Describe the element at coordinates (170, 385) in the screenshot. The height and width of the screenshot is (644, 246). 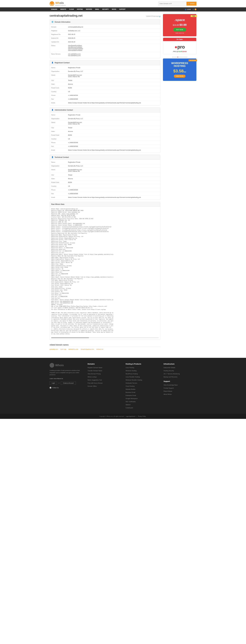
I see `footer-link: View Knowledge Base` at that location.